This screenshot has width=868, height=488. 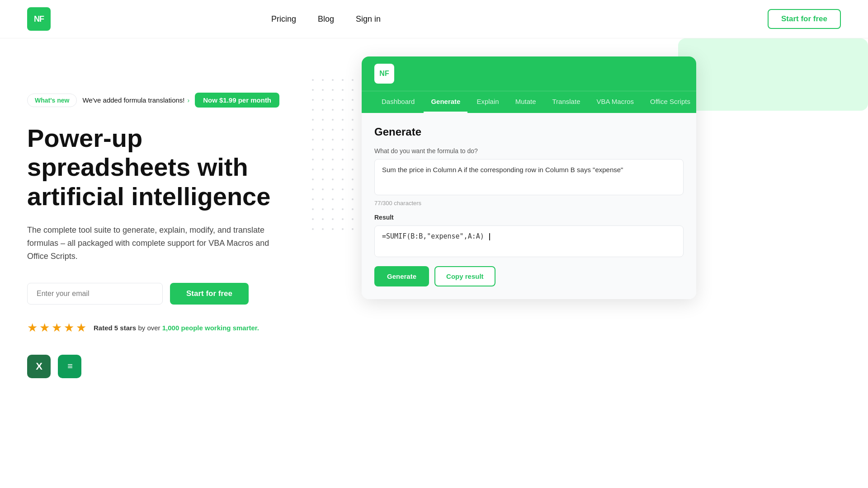 What do you see at coordinates (44, 328) in the screenshot?
I see `star-2: ★` at bounding box center [44, 328].